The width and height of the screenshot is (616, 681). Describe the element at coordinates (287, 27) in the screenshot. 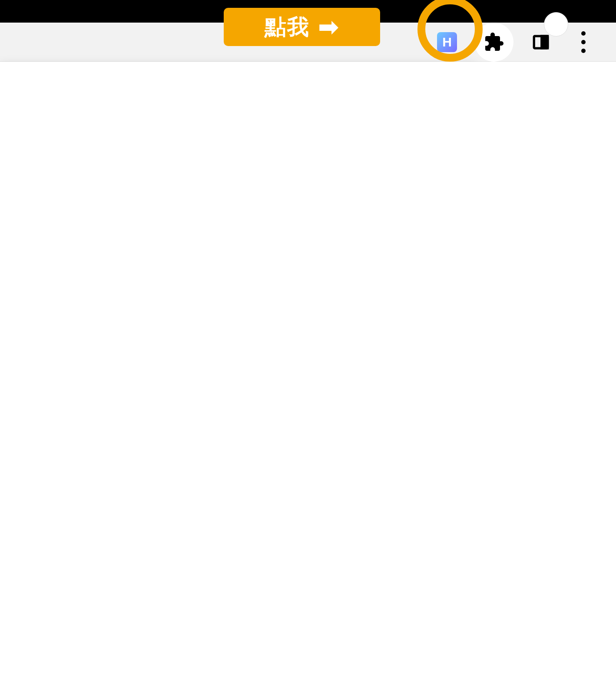

I see `annotation-click-me-label: 點我` at that location.